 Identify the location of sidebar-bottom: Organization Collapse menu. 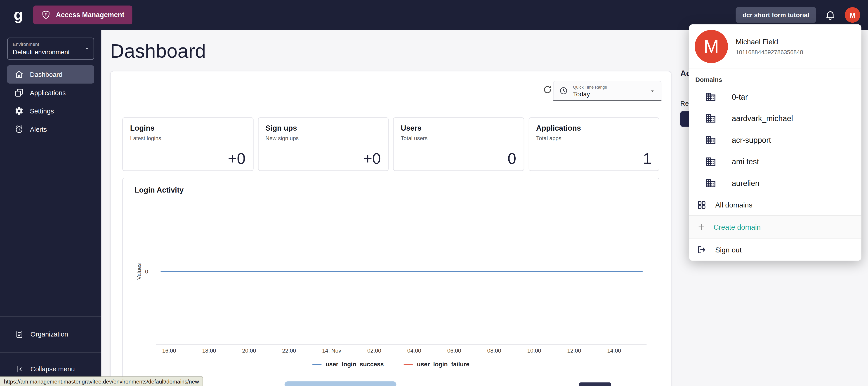
(51, 351).